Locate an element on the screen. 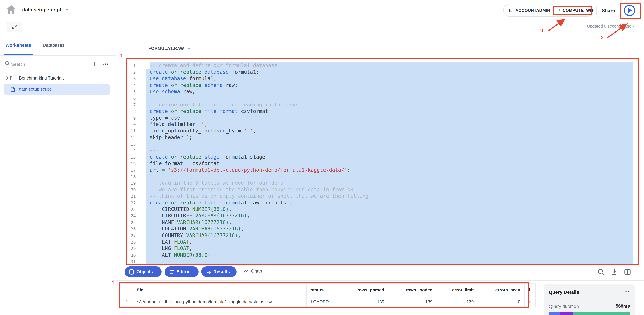 This screenshot has width=644, height=315. share-button: Share is located at coordinates (608, 11).